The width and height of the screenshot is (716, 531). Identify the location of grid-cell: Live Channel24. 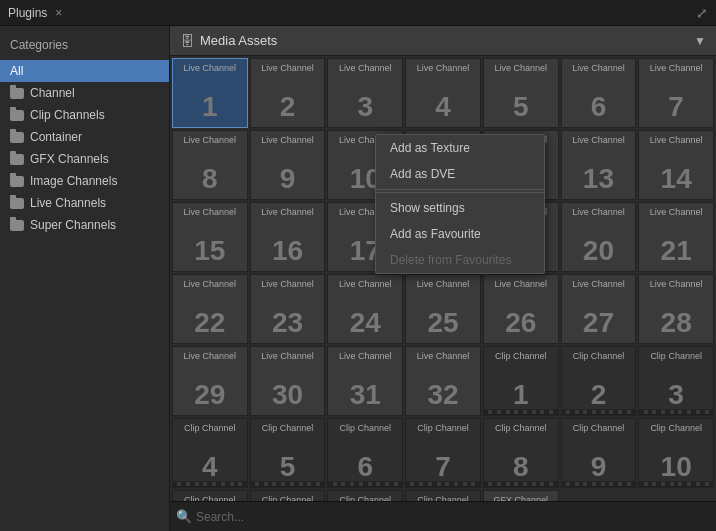
(365, 309).